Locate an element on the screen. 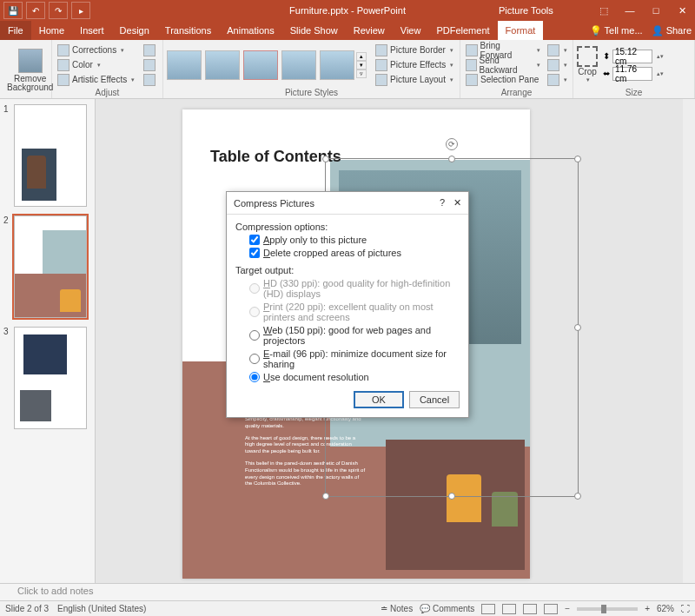  notes-pane: Click to add notes is located at coordinates (348, 592).